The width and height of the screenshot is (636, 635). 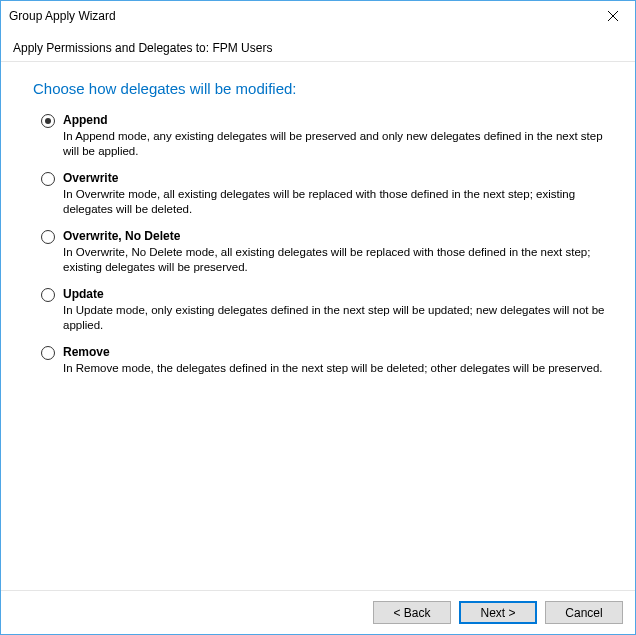 What do you see at coordinates (333, 144) in the screenshot?
I see `option-description: In Append mode, any existing delegates w…` at bounding box center [333, 144].